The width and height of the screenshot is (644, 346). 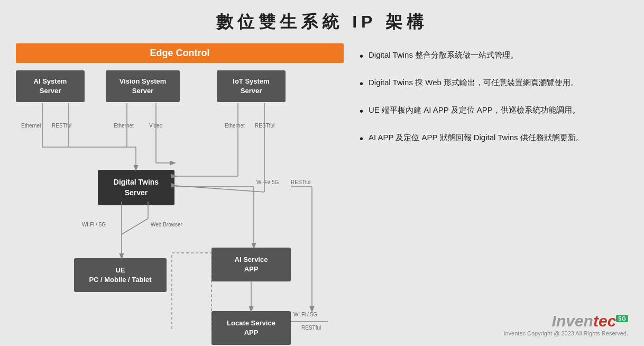 I want to click on edge-control-bar: Edge Control, so click(x=180, y=53).